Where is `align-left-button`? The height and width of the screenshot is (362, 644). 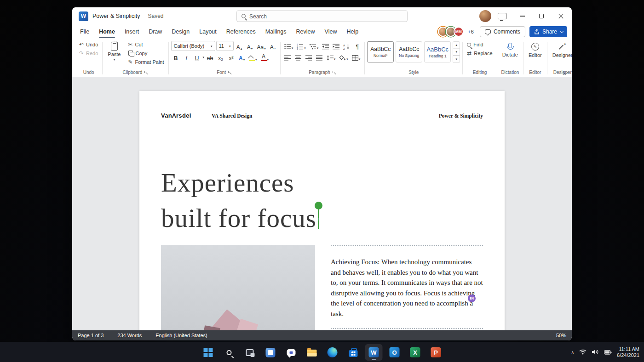 align-left-button is located at coordinates (288, 57).